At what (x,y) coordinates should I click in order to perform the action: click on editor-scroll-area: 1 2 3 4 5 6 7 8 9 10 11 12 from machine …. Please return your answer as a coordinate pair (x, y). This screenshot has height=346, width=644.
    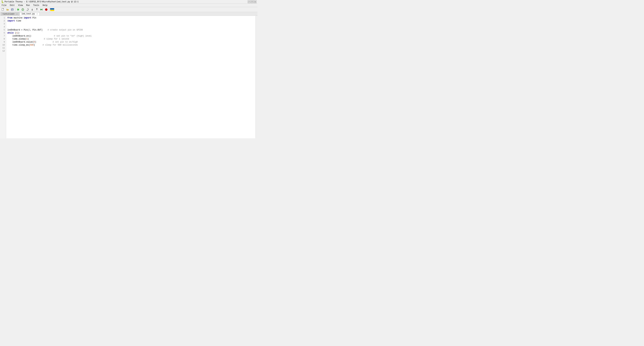
    Looking at the image, I should click on (129, 77).